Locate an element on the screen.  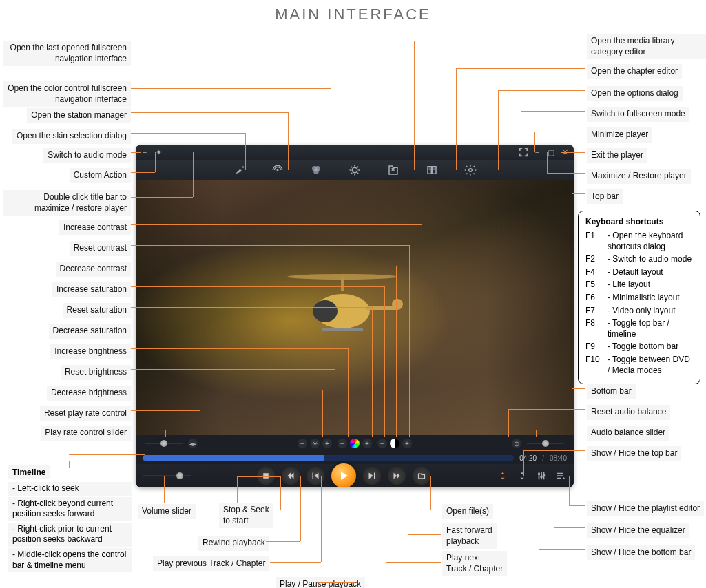
playlist-button is located at coordinates (561, 476).